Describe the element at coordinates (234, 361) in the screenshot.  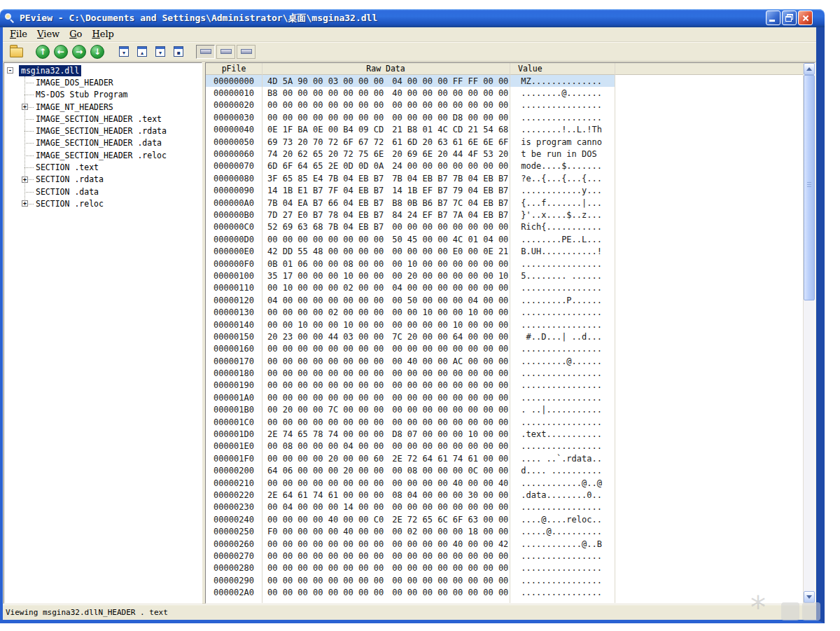
I see `hex-offset: 00000170` at that location.